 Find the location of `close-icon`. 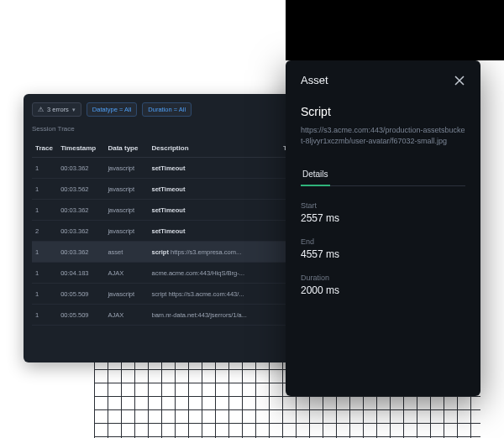

close-icon is located at coordinates (459, 81).